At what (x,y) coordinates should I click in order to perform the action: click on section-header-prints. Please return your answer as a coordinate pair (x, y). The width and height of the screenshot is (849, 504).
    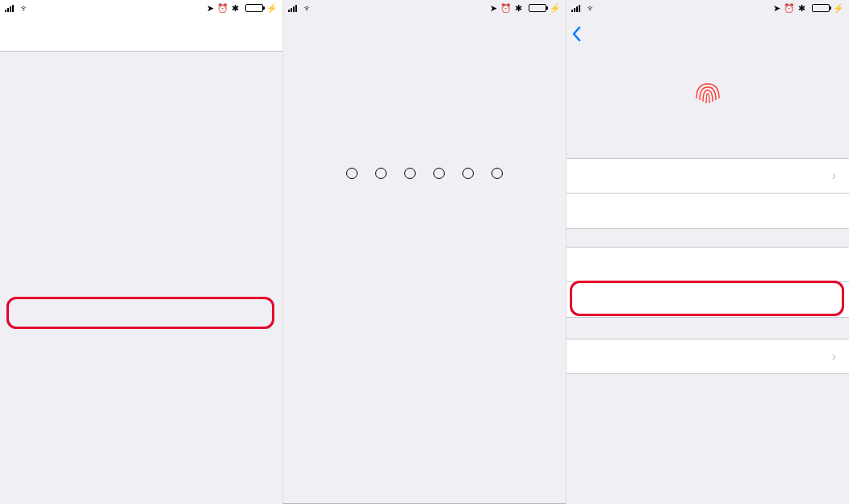
    Looking at the image, I should click on (708, 153).